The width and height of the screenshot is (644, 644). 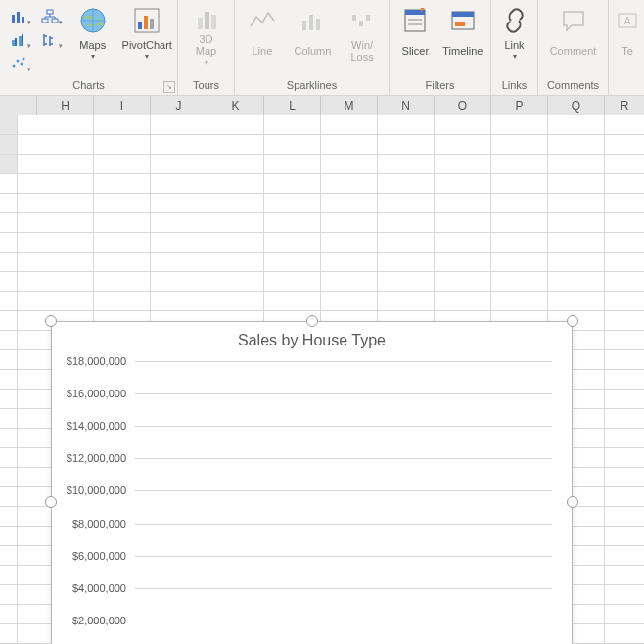 I want to click on col-header: N, so click(x=406, y=106).